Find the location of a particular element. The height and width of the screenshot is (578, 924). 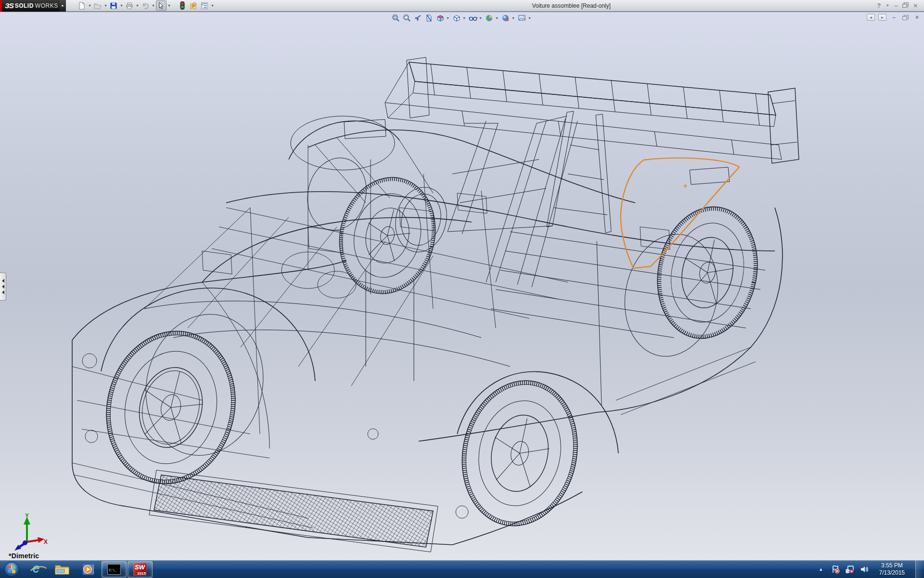

undo-button is located at coordinates (145, 6).